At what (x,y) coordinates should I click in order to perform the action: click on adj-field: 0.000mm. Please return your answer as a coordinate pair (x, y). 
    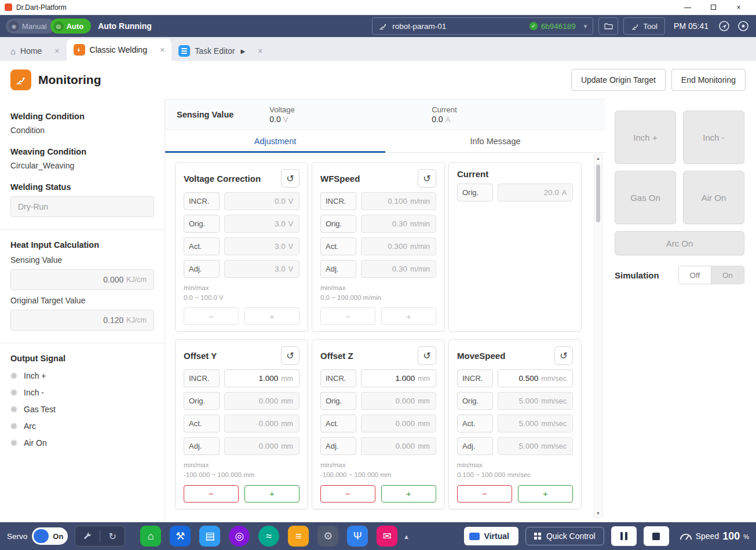
    Looking at the image, I should click on (399, 446).